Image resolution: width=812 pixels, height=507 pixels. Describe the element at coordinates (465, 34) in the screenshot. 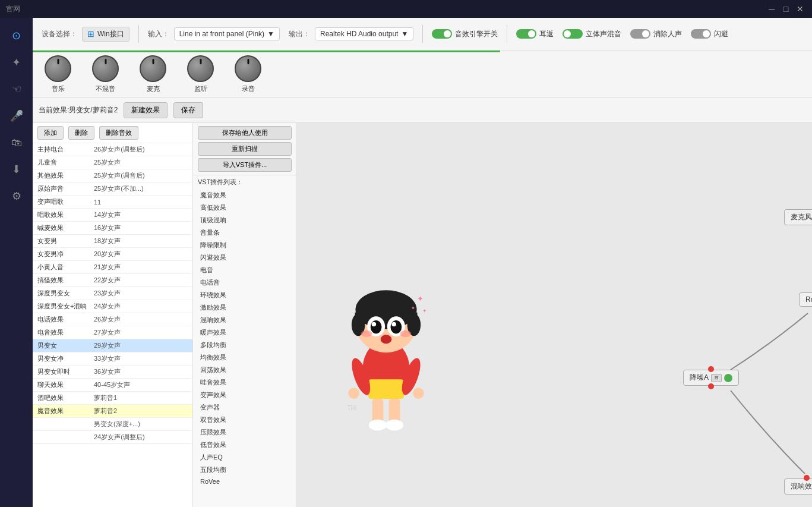

I see `effect-engine-toggle-row: 音效引擎开关` at that location.